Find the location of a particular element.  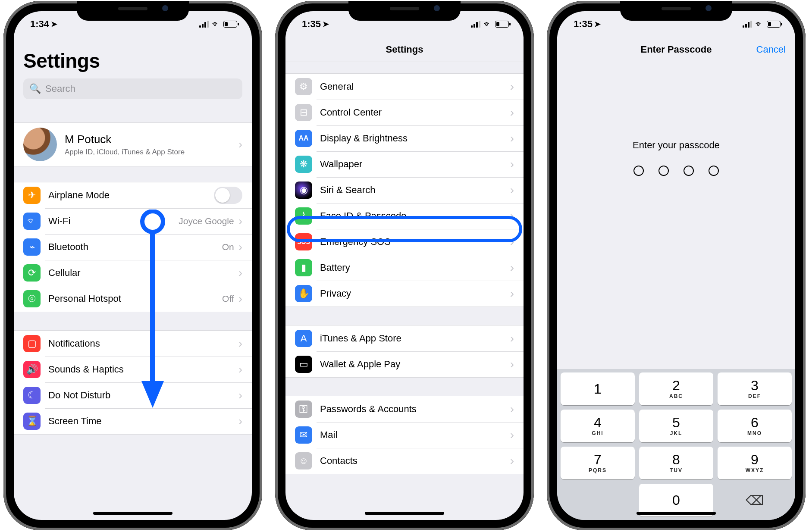

settings-row-sounds-haptics: 🔊Sounds & Haptics› is located at coordinates (133, 369).